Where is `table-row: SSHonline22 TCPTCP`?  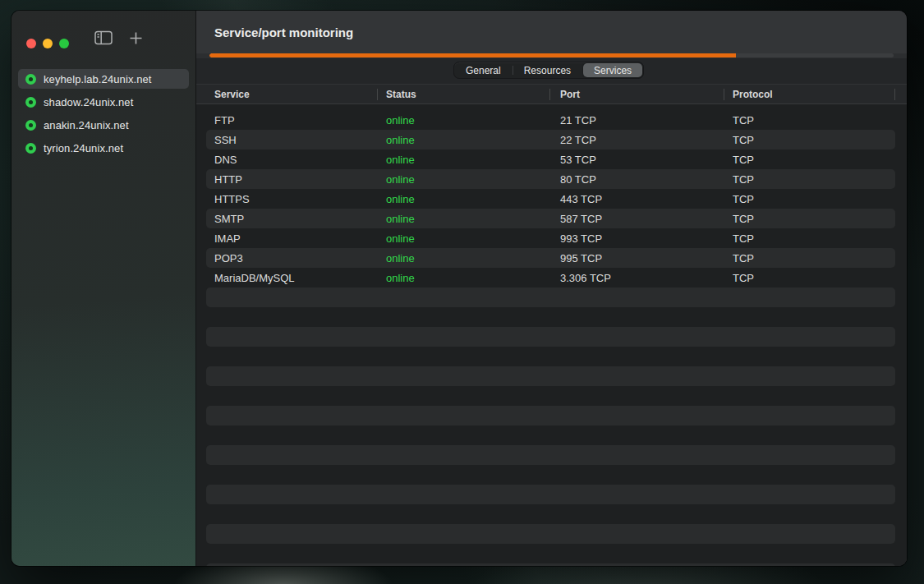
table-row: SSHonline22 TCPTCP is located at coordinates (550, 140).